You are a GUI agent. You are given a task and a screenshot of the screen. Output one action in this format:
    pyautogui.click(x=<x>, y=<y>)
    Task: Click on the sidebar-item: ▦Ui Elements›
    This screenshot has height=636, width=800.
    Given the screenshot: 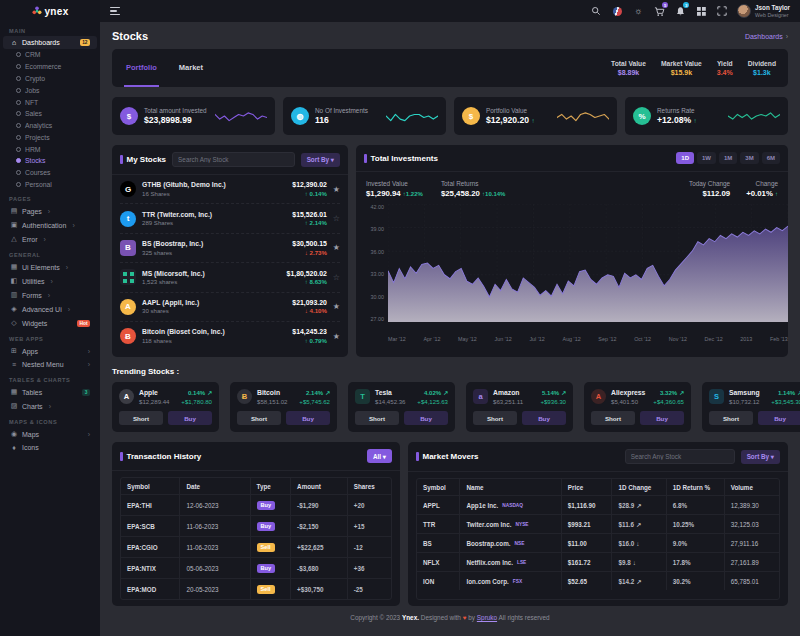 What is the action you would take?
    pyautogui.click(x=50, y=267)
    